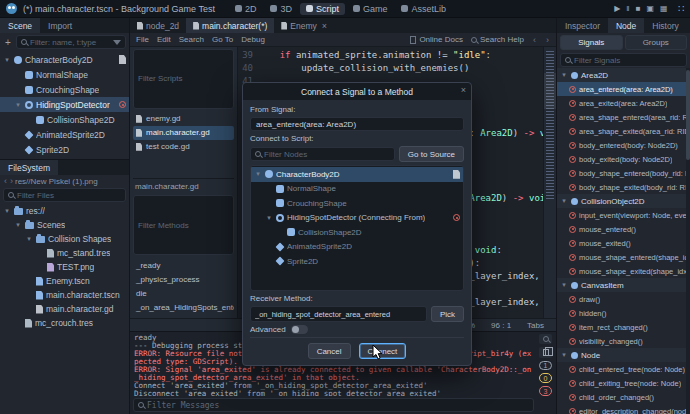 The height and width of the screenshot is (414, 690). What do you see at coordinates (304, 26) in the screenshot?
I see `script-tab-enemy: Enemy×` at bounding box center [304, 26].